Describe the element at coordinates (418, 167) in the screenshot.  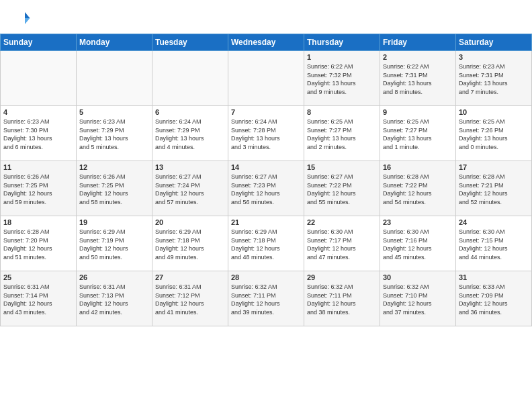
I see `day-number: 16` at that location.